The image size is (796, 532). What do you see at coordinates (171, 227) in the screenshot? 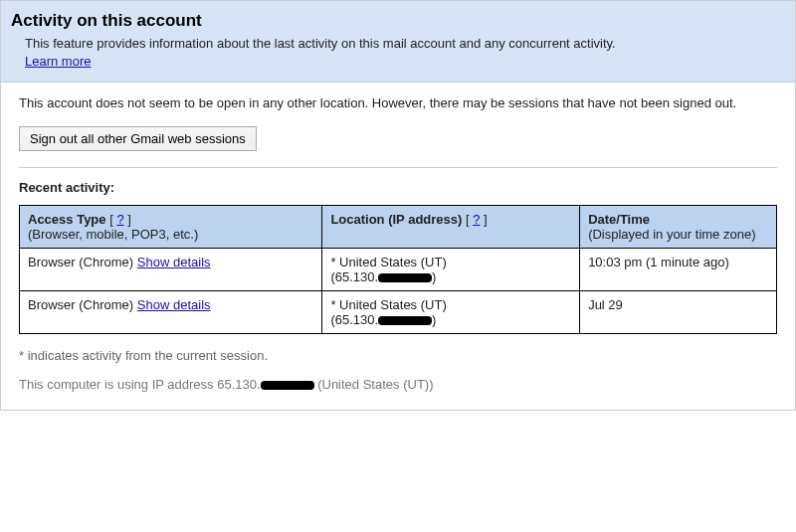
I see `col-header-access-type: Access Type [ ? ] (Browser, mobile, POP3…` at bounding box center [171, 227].